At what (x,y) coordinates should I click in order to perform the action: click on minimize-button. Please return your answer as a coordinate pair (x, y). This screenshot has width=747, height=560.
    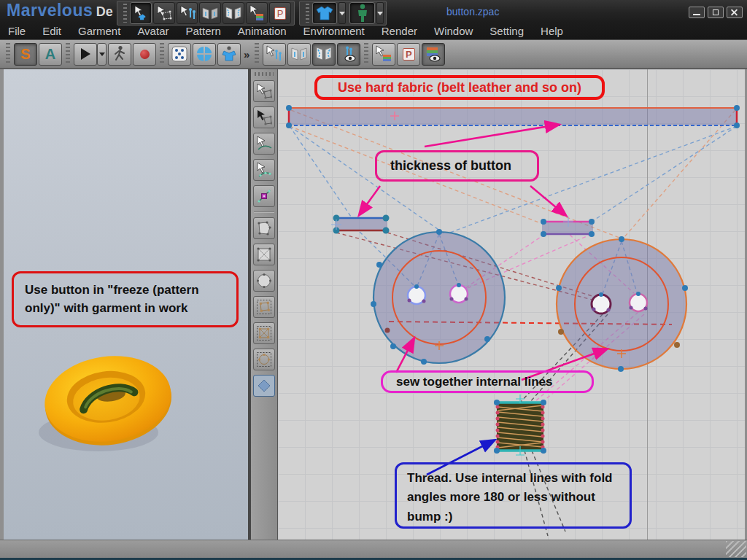
    Looking at the image, I should click on (697, 12).